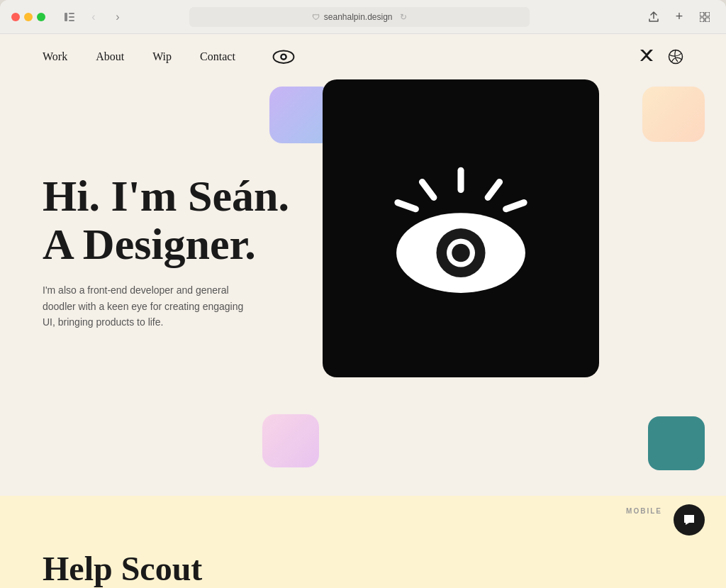 This screenshot has width=726, height=588. What do you see at coordinates (69, 17) in the screenshot?
I see `sidebar-toggle-button` at bounding box center [69, 17].